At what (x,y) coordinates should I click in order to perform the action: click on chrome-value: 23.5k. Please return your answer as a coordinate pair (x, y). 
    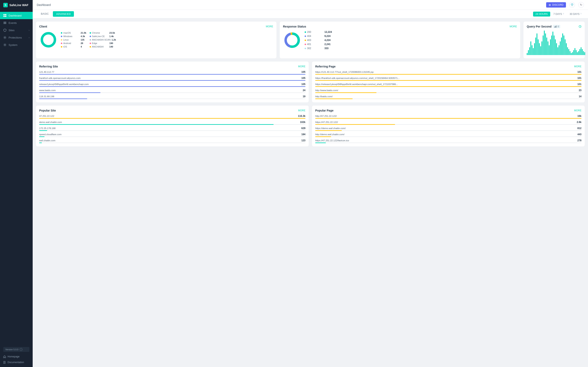
    Looking at the image, I should click on (112, 33).